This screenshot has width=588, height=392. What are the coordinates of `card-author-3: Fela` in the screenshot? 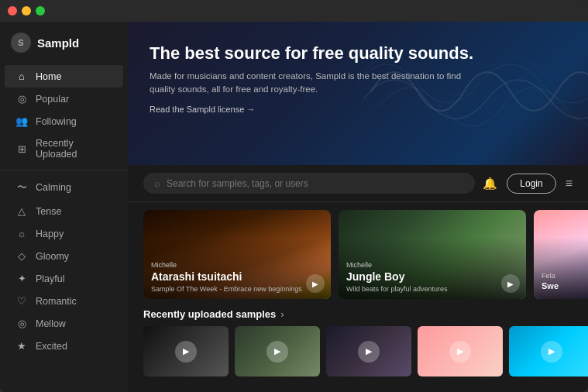 It's located at (558, 276).